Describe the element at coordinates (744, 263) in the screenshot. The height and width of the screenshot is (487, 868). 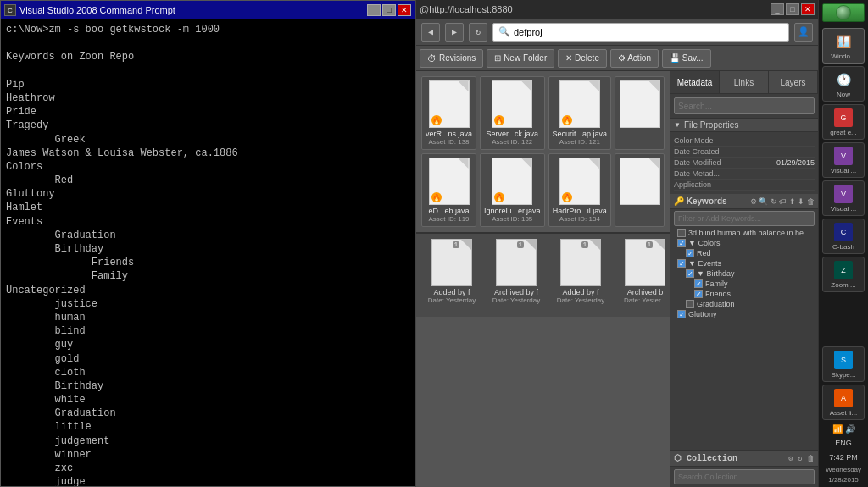
I see `keyword-item: ✓ ▼ Events` at that location.